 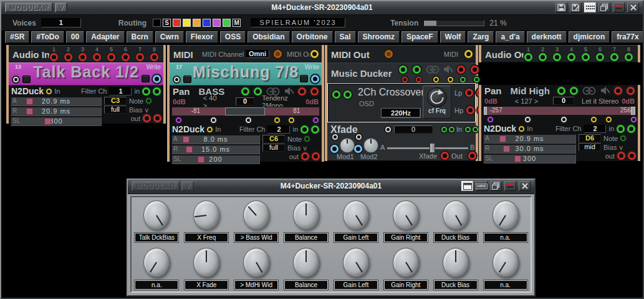 I want to click on routing-solo-swatch: S, so click(x=167, y=22).